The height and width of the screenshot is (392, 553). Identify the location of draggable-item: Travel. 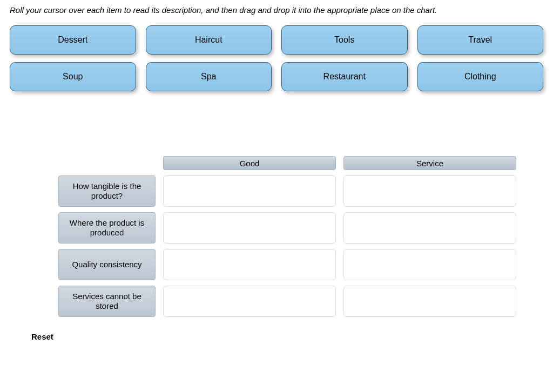
(481, 40).